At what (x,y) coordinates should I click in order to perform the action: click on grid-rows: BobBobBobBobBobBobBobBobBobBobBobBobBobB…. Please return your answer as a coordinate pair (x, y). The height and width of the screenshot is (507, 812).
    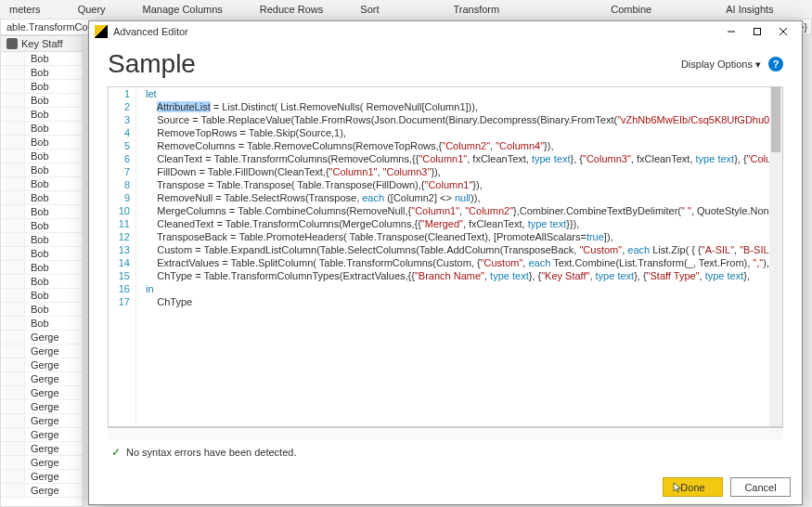
    Looking at the image, I should click on (42, 275).